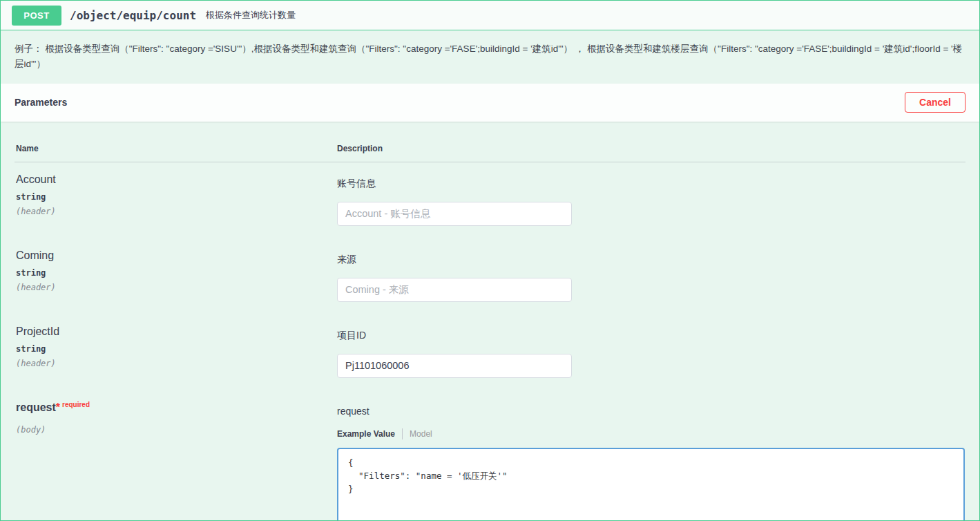  What do you see at coordinates (366, 434) in the screenshot?
I see `tab-example-value: Example Value` at bounding box center [366, 434].